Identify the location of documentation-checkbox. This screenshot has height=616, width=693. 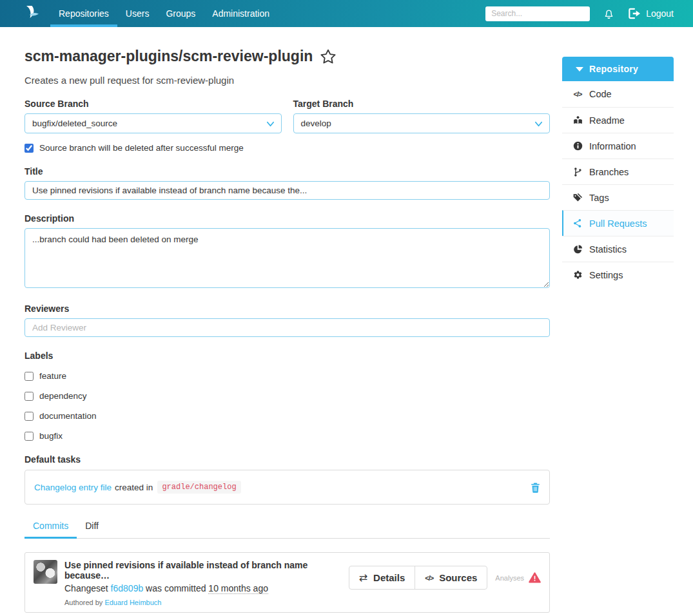
(29, 416).